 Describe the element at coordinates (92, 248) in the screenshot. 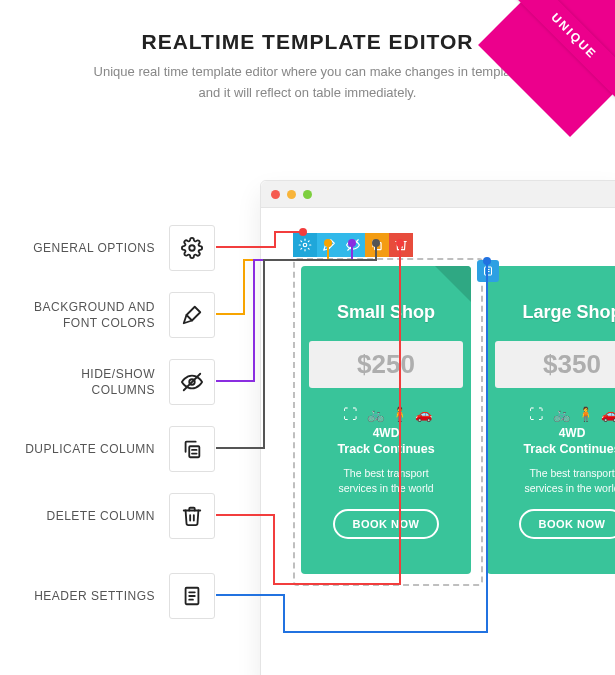

I see `feature-label: GENERAL OPTIONS` at that location.